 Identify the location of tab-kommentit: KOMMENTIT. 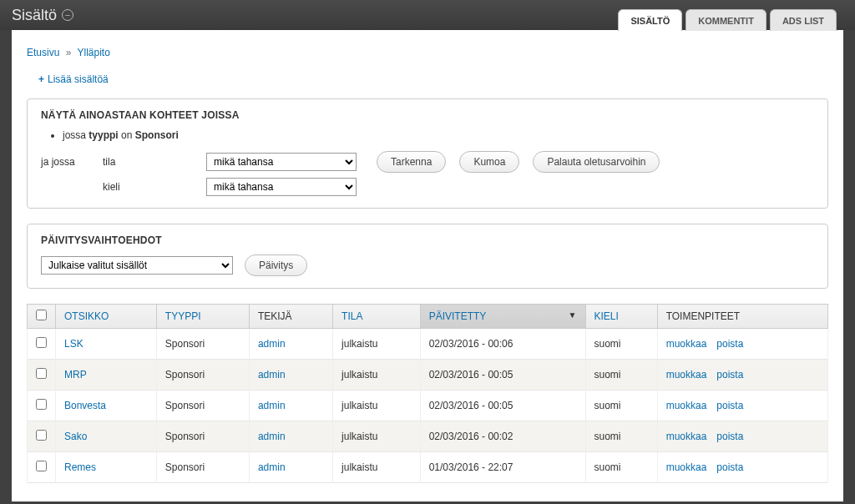
(726, 20).